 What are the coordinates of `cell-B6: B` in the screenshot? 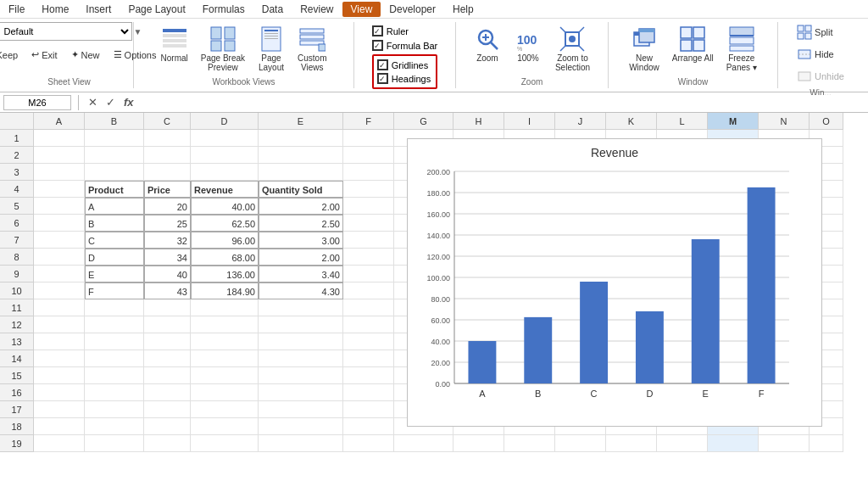 It's located at (114, 223).